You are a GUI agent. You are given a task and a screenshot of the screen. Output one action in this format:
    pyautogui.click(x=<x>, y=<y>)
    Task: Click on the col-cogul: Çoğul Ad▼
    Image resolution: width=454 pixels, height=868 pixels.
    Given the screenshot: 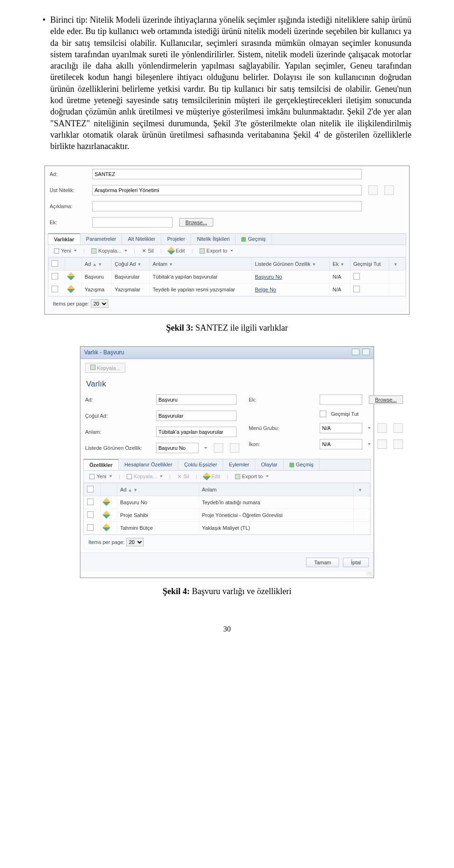 What is the action you would take?
    pyautogui.click(x=131, y=264)
    